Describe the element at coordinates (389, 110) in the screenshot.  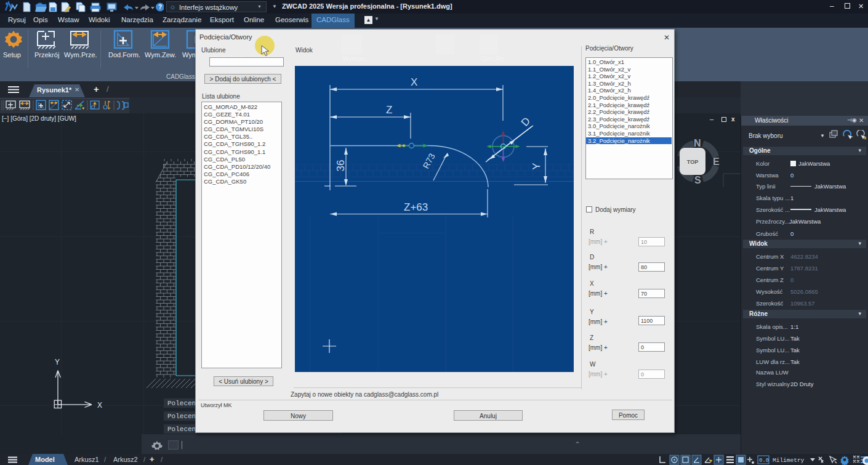
I see `svg-text: Z` at that location.